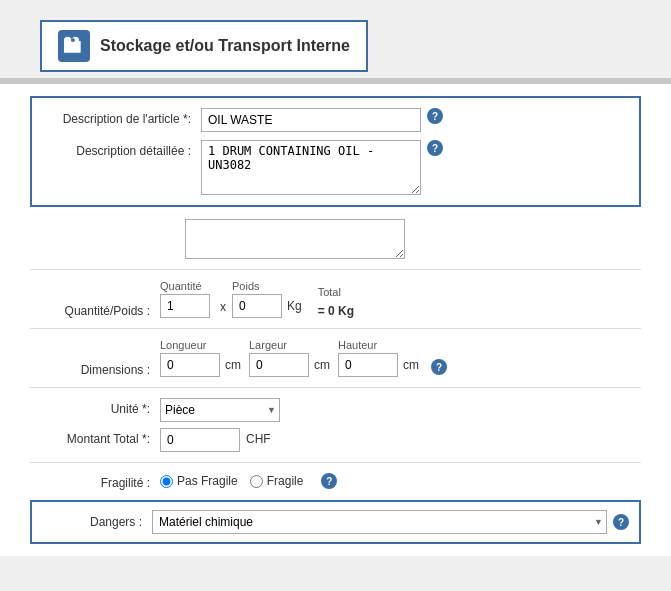 This screenshot has height=591, width=671. Describe the element at coordinates (336, 302) in the screenshot. I see `total-group: Total = 0 Kg` at that location.